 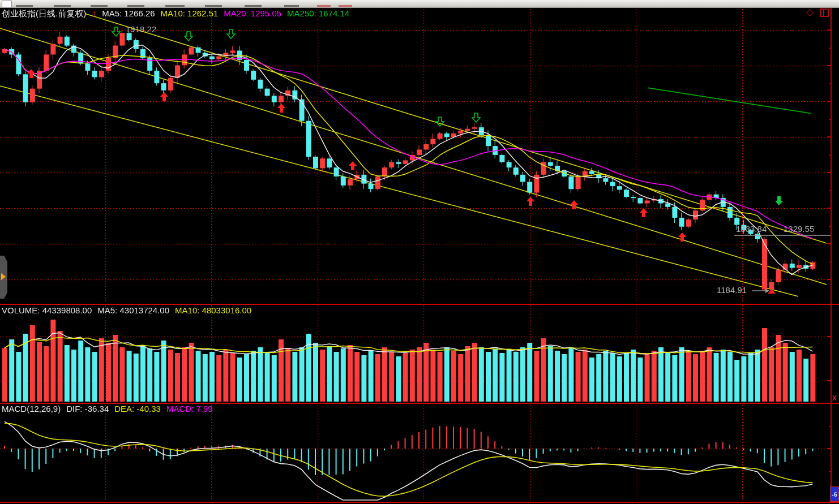 I want to click on ma250-value: MA250: 1674.14, so click(x=318, y=14).